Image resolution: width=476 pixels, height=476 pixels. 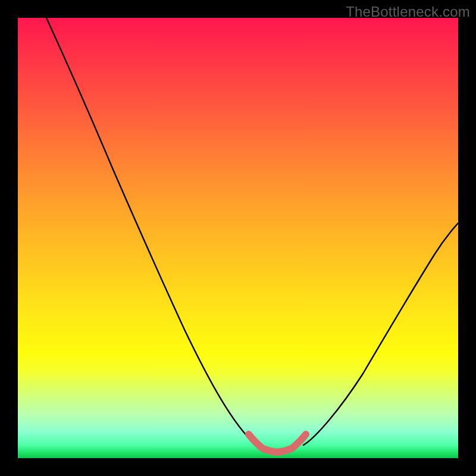 I want to click on watermark-text: TheBottleneck.com, so click(x=408, y=12).